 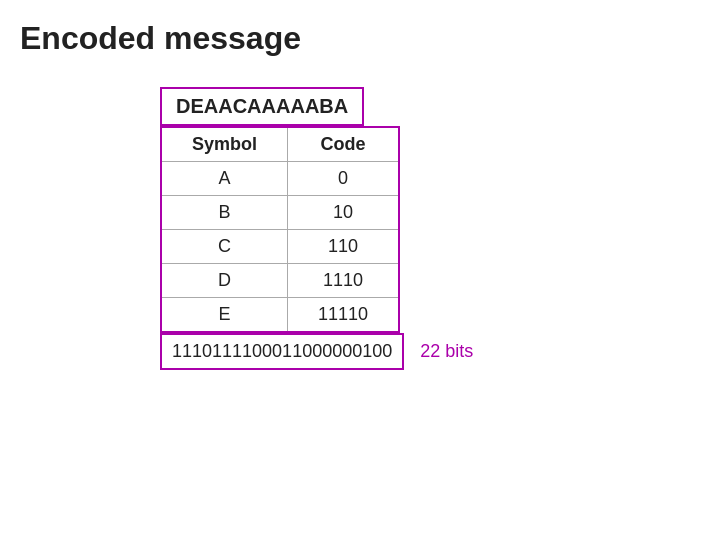 I want to click on cell-symbol: A, so click(x=224, y=179).